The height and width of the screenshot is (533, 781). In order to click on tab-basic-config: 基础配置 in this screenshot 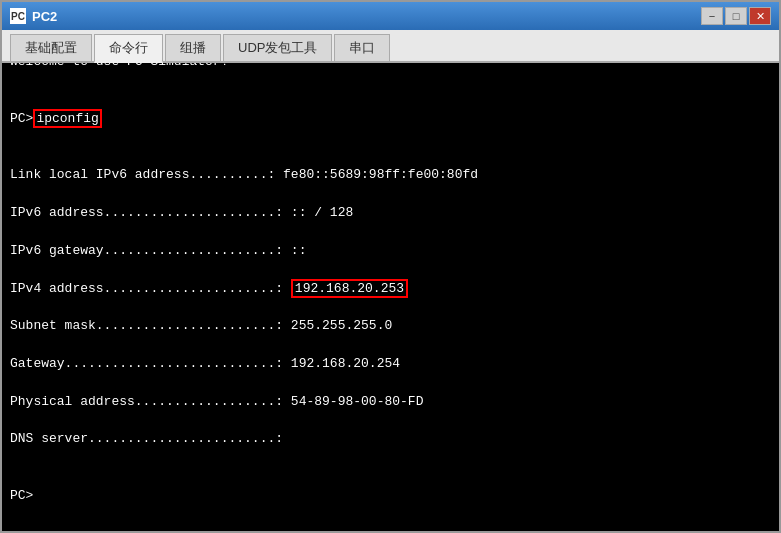, I will do `click(51, 48)`.